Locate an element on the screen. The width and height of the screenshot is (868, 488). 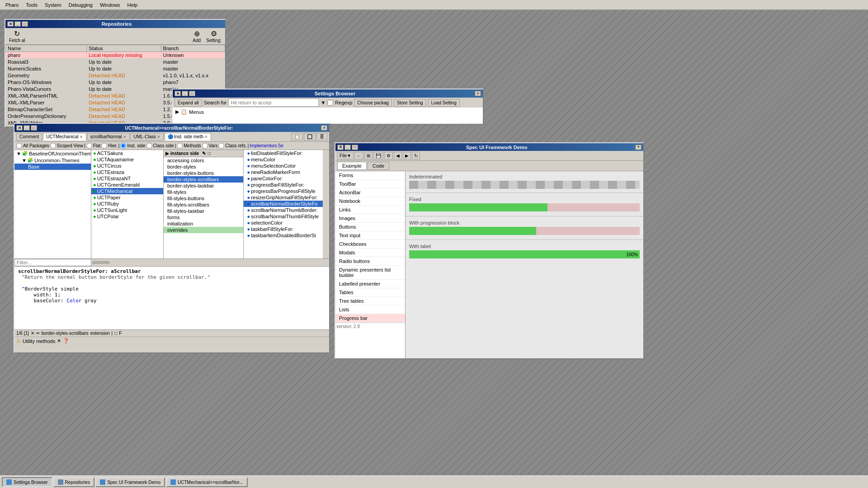
spec-minimize-btn: _ is located at coordinates (348, 147).